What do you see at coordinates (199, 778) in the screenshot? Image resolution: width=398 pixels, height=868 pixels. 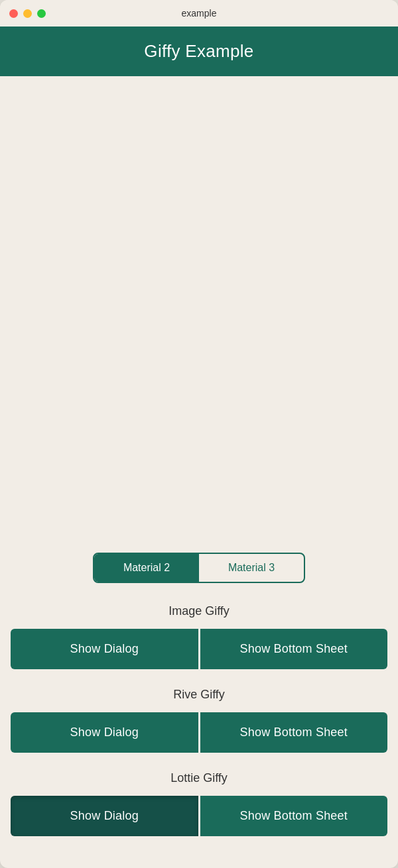 I see `section-lottie-giffy-title: Lottie Giffy` at bounding box center [199, 778].